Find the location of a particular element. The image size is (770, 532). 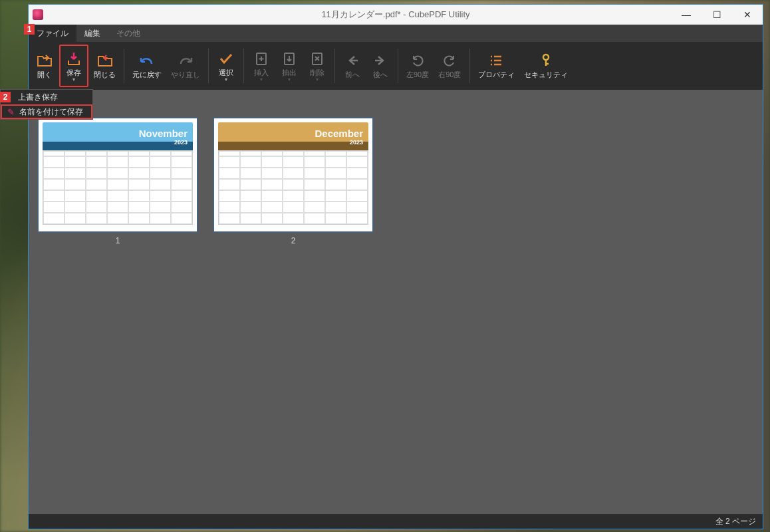

save-as-label: 名前を付けて保存 is located at coordinates (51, 112).